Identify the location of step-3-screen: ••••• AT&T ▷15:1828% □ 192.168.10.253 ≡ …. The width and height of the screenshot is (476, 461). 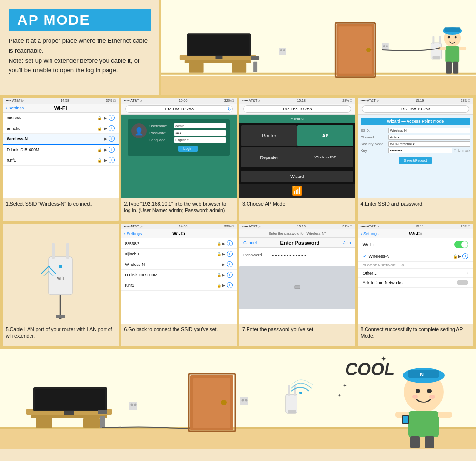
(297, 148).